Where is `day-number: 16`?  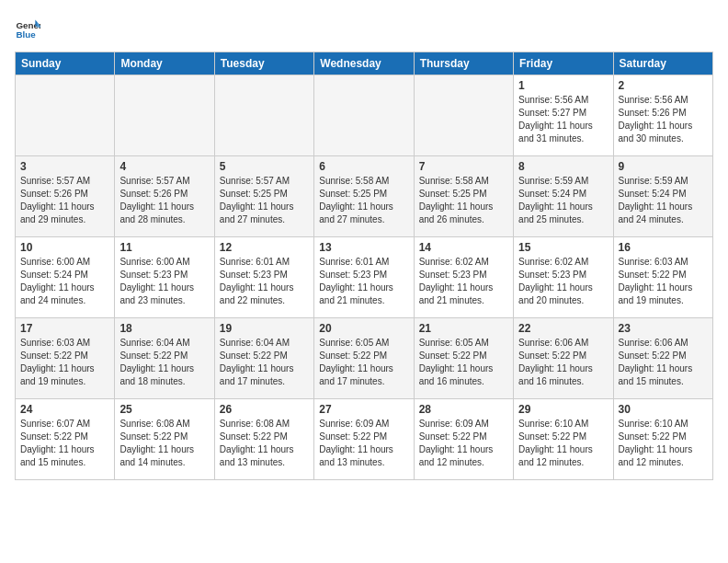 day-number: 16 is located at coordinates (664, 247).